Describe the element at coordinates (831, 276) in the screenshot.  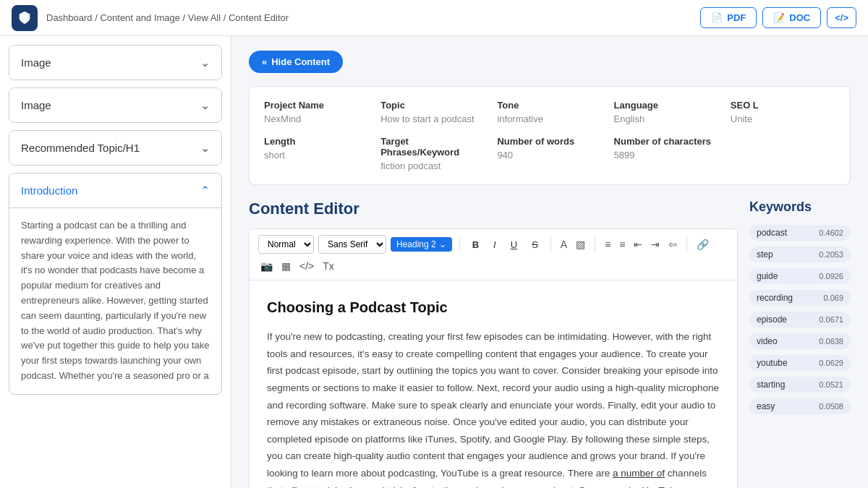
I see `keyword-score: 0.0926` at that location.